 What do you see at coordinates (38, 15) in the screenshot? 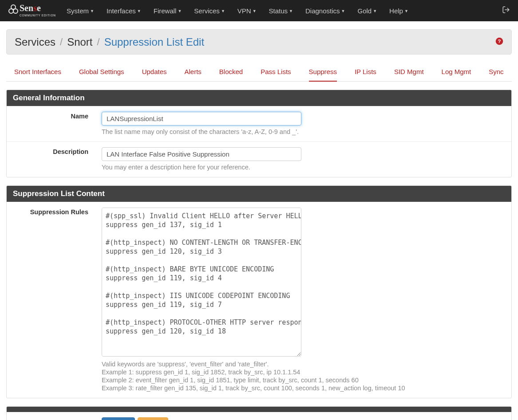
I see `brand-subtitle: COMMUNITY EDITION` at bounding box center [38, 15].